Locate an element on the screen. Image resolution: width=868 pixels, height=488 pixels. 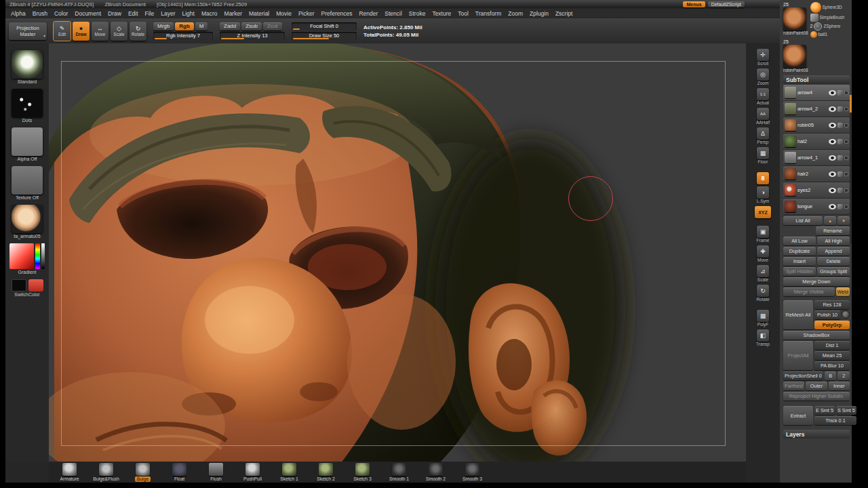
brush-smooth-3: Smooth 3 is located at coordinates (472, 472).